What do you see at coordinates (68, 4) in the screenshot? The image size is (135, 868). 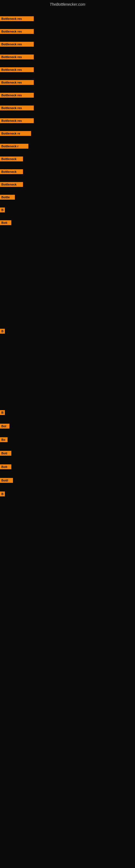 I see `site-title: TheBottlenecker.com` at bounding box center [68, 4].